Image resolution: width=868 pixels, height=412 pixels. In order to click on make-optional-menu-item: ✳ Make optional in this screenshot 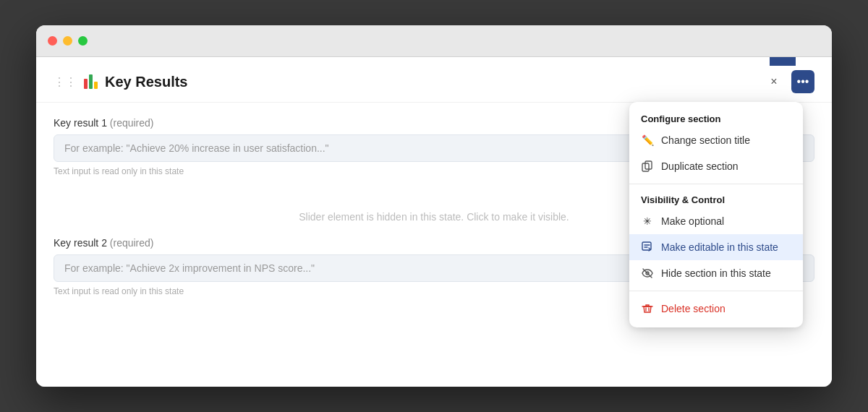, I will do `click(716, 221)`.